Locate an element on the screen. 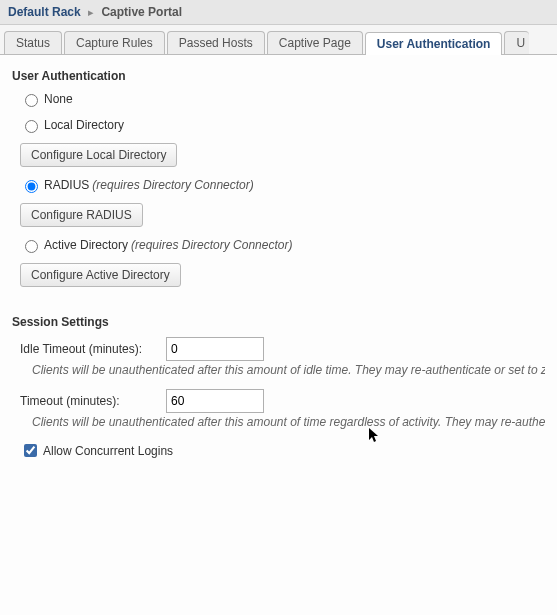 Image resolution: width=557 pixels, height=615 pixels. tab-passed-hosts: Passed Hosts is located at coordinates (216, 42).